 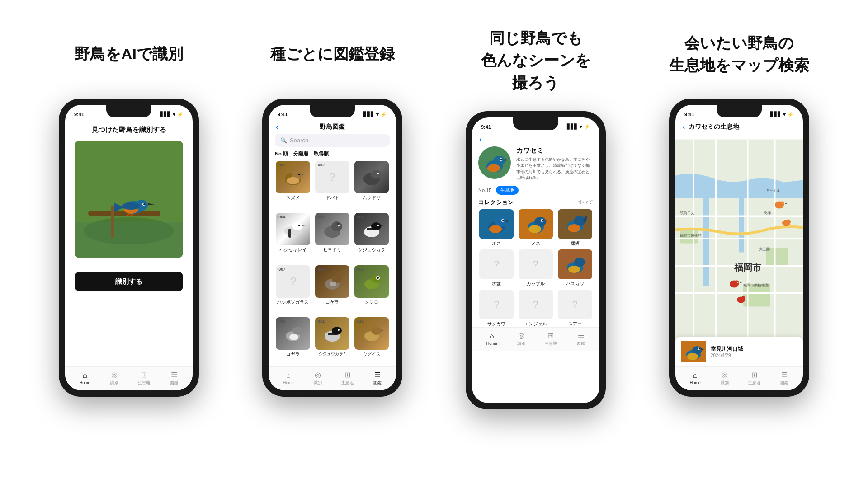 What do you see at coordinates (496, 308) in the screenshot?
I see `list-item: ? サクカワ` at bounding box center [496, 308].